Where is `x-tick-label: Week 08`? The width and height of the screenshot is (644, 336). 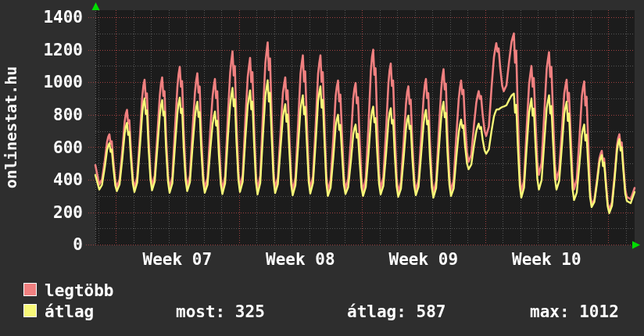
x-tick-label: Week 08 is located at coordinates (300, 259).